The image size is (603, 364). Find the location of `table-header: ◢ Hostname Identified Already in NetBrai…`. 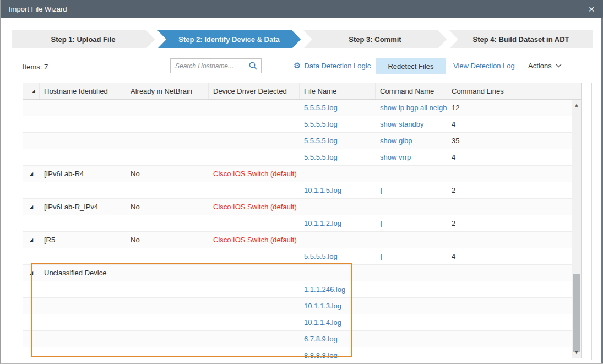

table-header: ◢ Hostname Identified Already in NetBrai… is located at coordinates (302, 91).